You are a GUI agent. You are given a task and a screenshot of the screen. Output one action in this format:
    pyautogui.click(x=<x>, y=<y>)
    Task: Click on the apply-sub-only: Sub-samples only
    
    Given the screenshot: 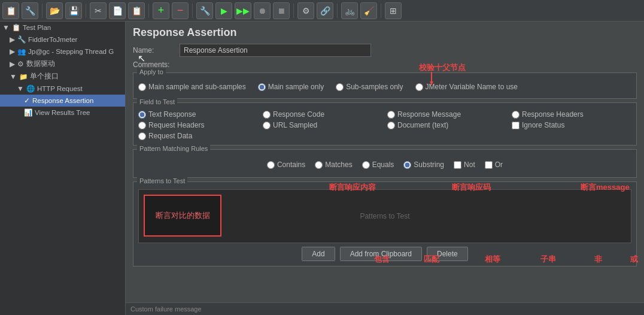 What is the action you would take?
    pyautogui.click(x=369, y=87)
    